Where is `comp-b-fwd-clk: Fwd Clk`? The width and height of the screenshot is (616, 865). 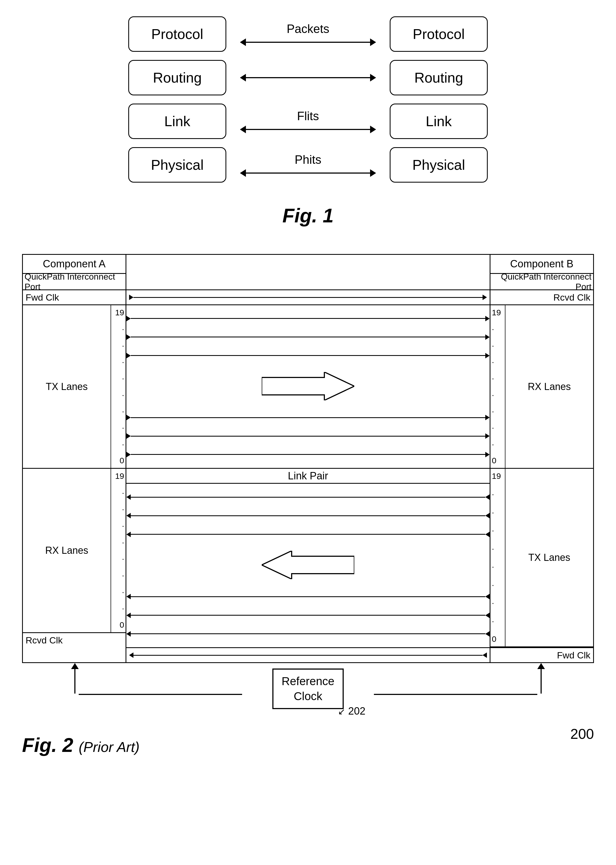
comp-b-fwd-clk: Fwd Clk is located at coordinates (542, 655).